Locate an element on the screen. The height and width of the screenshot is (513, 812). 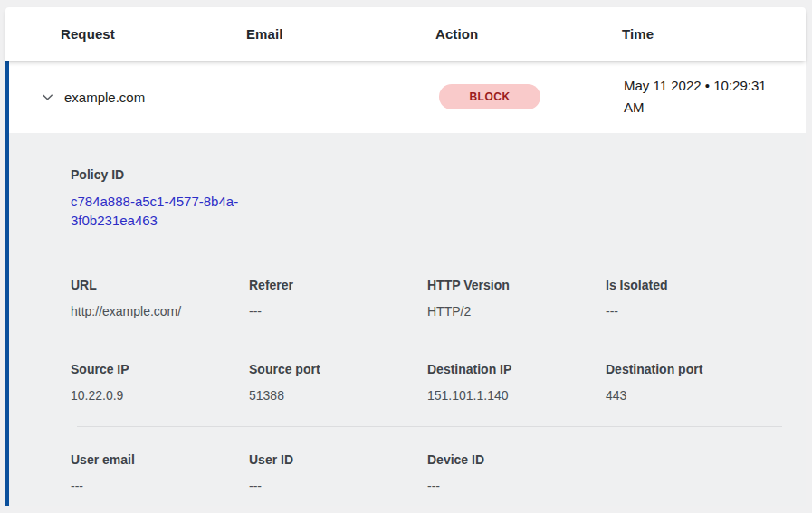
field-referer: Referer --- is located at coordinates (339, 299).